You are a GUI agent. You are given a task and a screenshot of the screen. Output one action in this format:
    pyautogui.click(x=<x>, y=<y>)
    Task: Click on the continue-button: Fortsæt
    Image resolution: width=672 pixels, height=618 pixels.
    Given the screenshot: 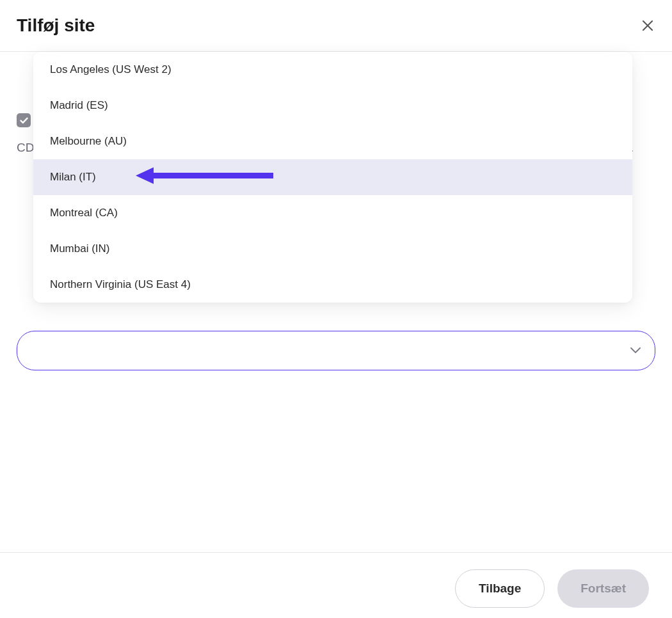 What is the action you would take?
    pyautogui.click(x=603, y=589)
    